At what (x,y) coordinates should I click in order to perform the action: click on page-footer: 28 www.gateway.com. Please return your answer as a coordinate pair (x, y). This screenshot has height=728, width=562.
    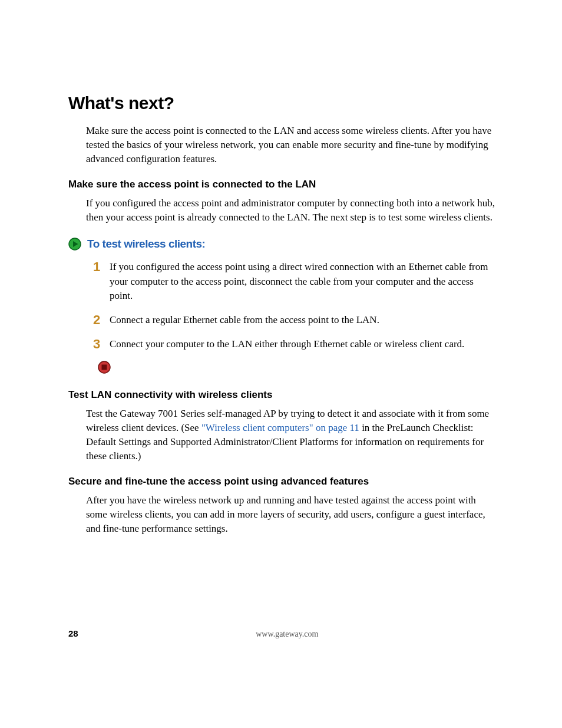
    Looking at the image, I should click on (282, 634).